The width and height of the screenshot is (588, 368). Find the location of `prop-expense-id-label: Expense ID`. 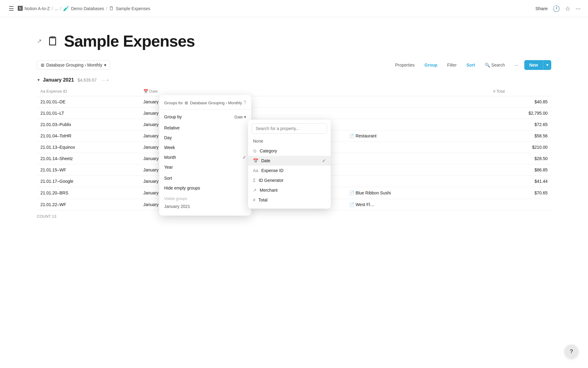

prop-expense-id-label: Expense ID is located at coordinates (272, 171).